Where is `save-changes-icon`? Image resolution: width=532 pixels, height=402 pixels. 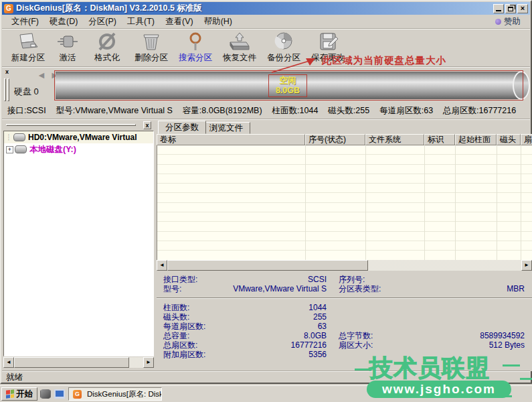
save-changes-icon is located at coordinates (328, 42).